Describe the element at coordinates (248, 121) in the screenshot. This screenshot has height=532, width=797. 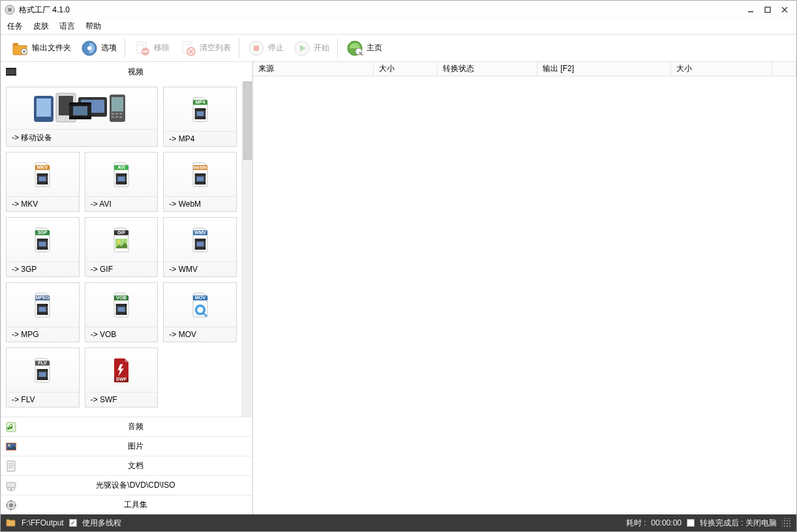
I see `scrollbar-thumb` at that location.